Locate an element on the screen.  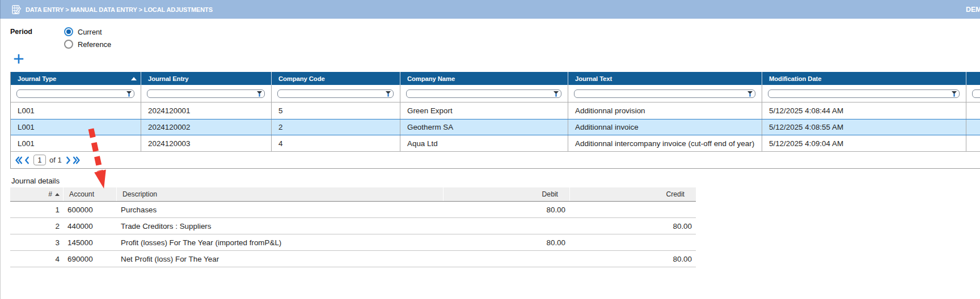
radio-option-reference: Reference is located at coordinates (87, 44).